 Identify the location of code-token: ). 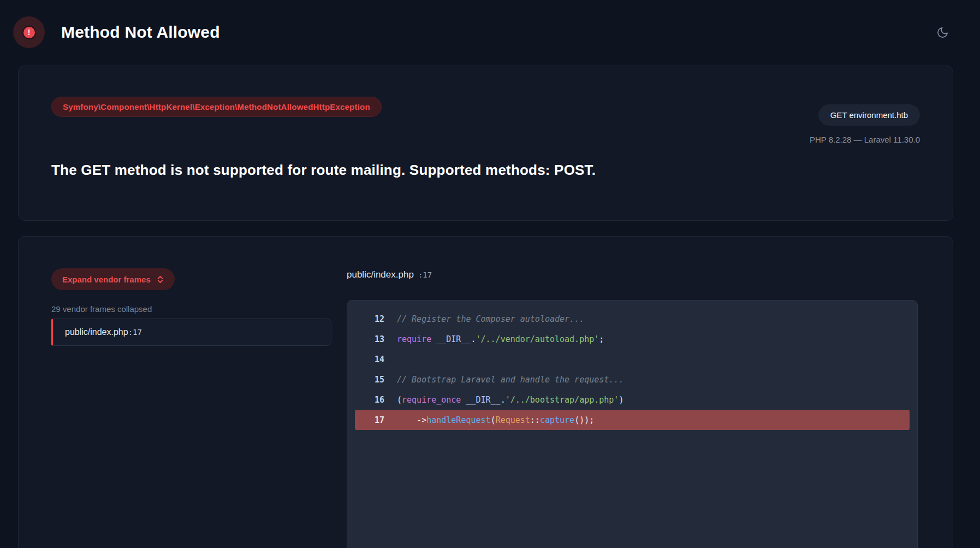
(621, 400).